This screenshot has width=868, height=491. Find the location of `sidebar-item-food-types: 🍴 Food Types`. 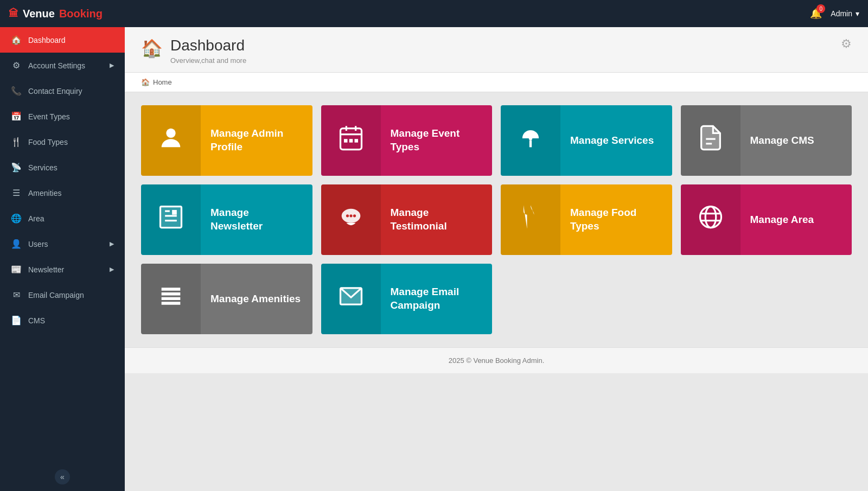

sidebar-item-food-types: 🍴 Food Types is located at coordinates (62, 142).